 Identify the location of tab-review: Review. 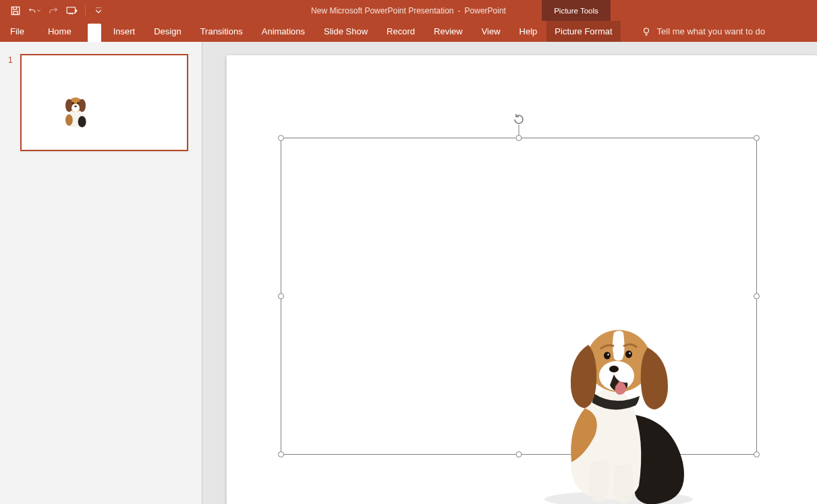
(448, 31).